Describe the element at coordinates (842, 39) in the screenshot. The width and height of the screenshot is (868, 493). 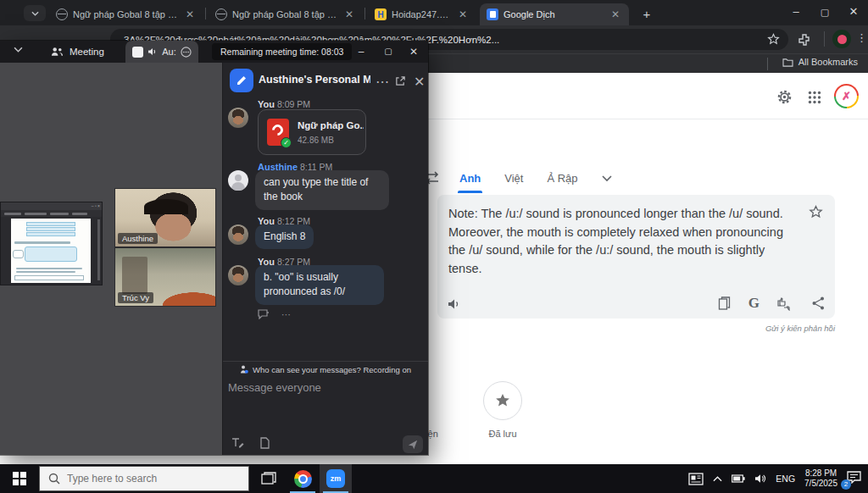
I see `profile-avatar` at that location.